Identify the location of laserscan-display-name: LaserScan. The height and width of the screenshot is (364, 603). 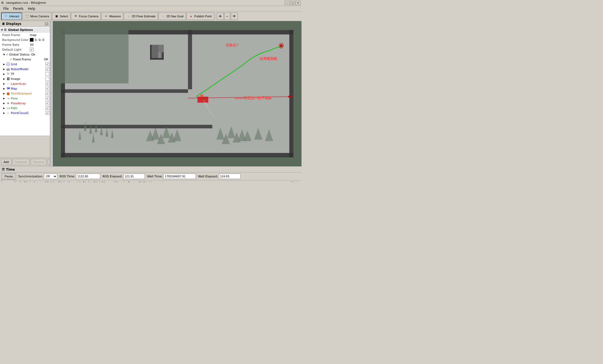
(28, 84).